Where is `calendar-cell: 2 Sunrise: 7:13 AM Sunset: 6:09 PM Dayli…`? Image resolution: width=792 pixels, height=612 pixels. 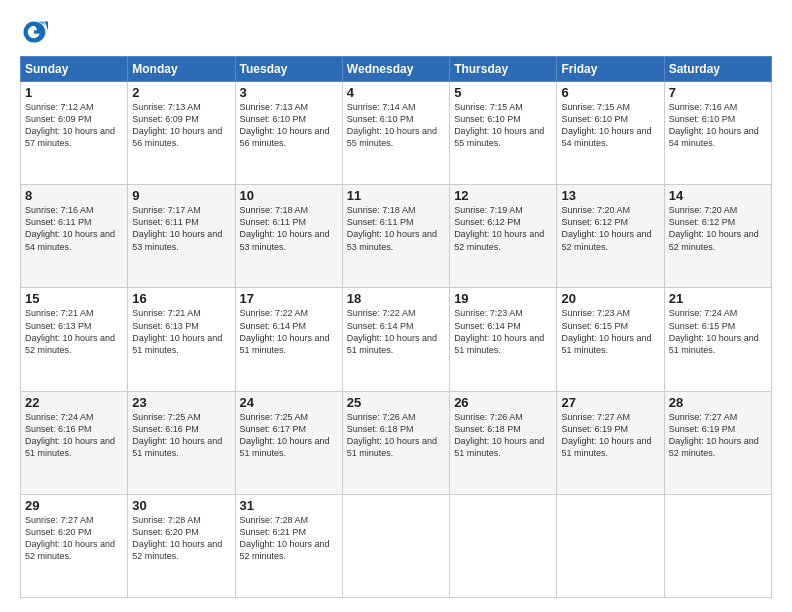
calendar-cell: 2 Sunrise: 7:13 AM Sunset: 6:09 PM Dayli… is located at coordinates (182, 134).